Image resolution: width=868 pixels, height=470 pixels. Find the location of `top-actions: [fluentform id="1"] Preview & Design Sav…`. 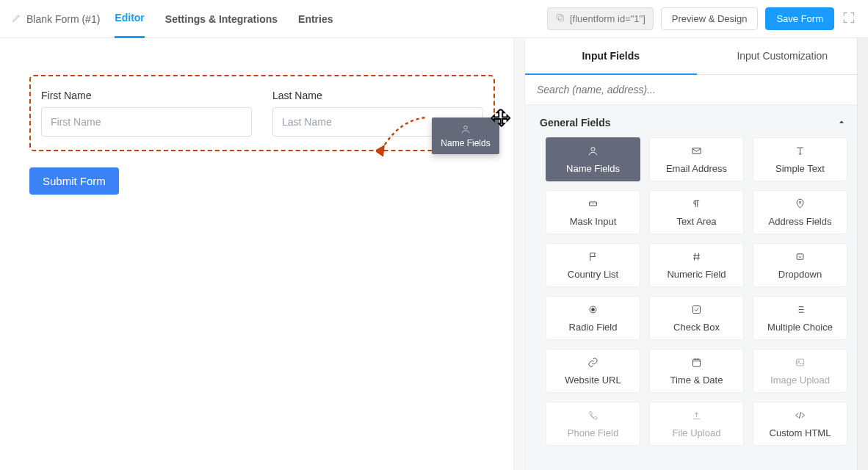

top-actions: [fluentform id="1"] Preview & Design Sav… is located at coordinates (702, 19).